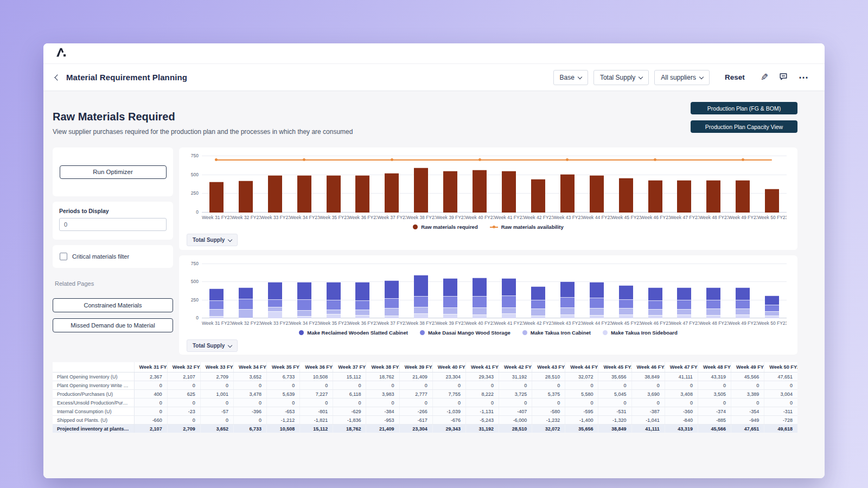 Image resolution: width=868 pixels, height=488 pixels. What do you see at coordinates (549, 394) in the screenshot?
I see `table-cell: 5,375` at bounding box center [549, 394].